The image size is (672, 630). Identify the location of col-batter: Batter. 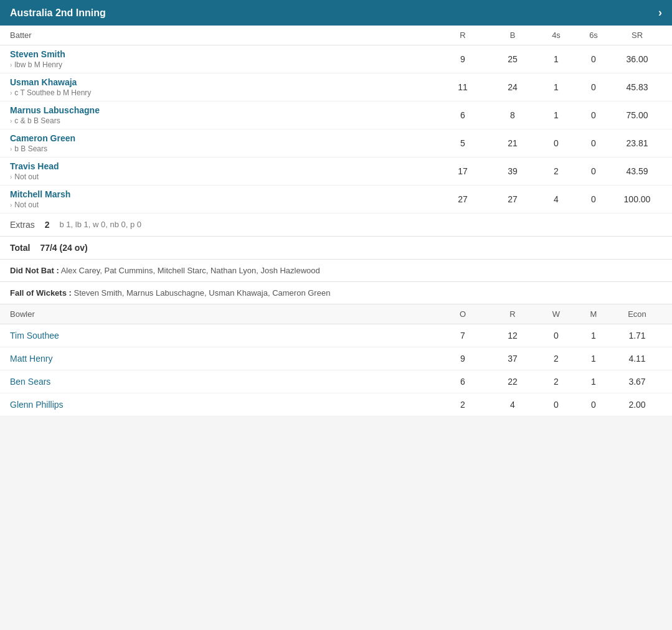
(224, 35).